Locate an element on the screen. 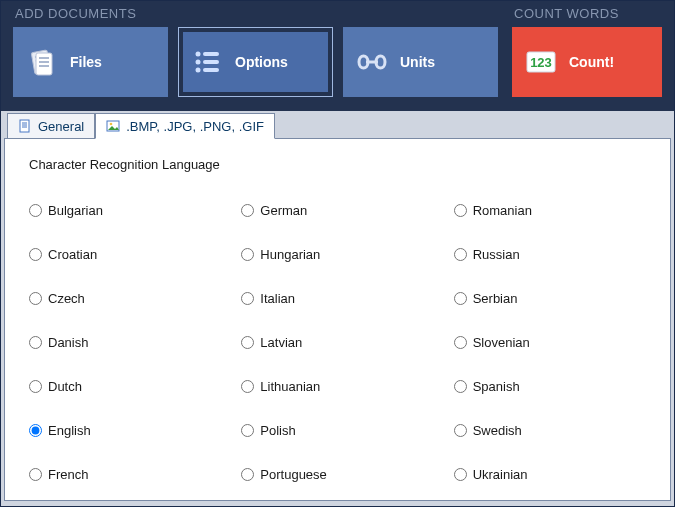 Image resolution: width=675 pixels, height=507 pixels. files-icon is located at coordinates (42, 62).